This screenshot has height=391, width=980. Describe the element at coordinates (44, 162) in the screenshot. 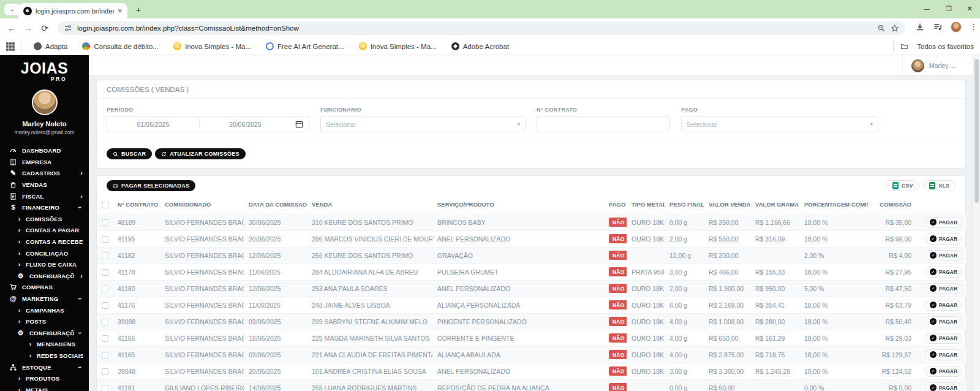

I see `sidebar-item-empresa: EMPRESA` at that location.